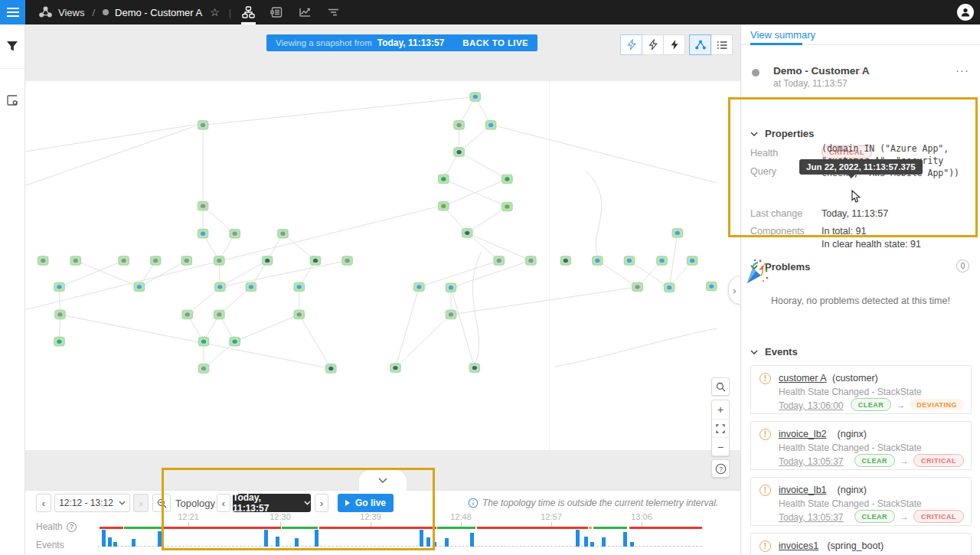 The image size is (980, 555). I want to click on event-component-link: invoice_lb1, so click(802, 490).